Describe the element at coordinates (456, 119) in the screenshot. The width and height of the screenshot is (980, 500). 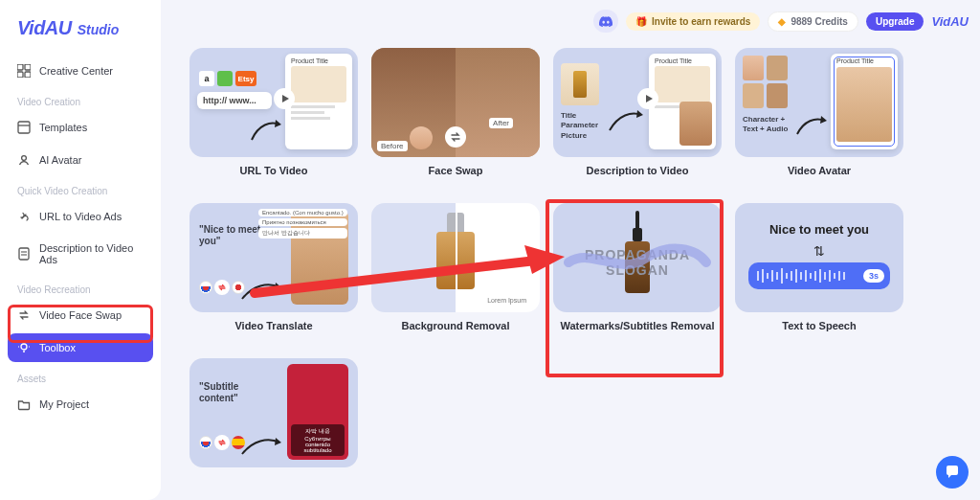
I see `card-face-swap: Before After Face Swap` at that location.